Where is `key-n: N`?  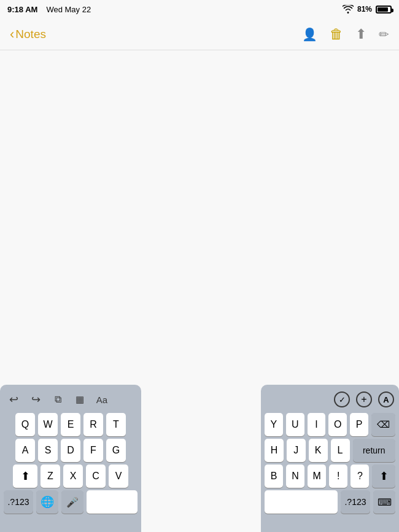
key-n: N is located at coordinates (295, 476).